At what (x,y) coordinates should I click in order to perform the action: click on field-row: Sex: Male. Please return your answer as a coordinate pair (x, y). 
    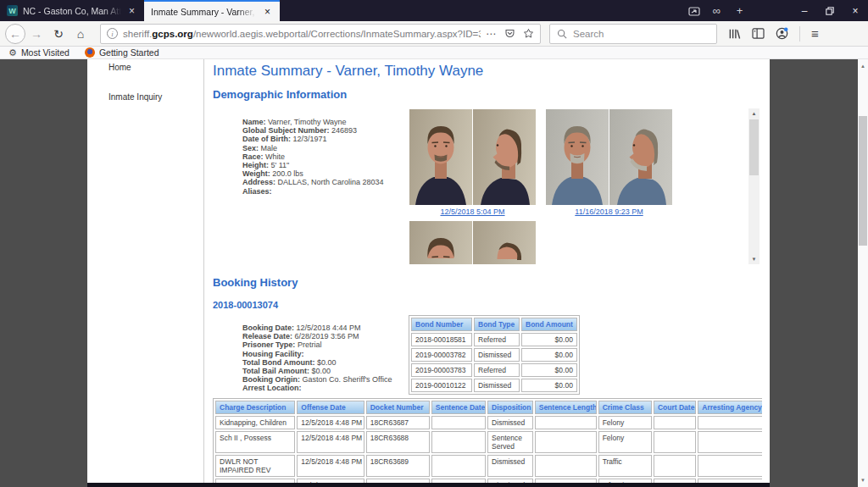
    Looking at the image, I should click on (331, 148).